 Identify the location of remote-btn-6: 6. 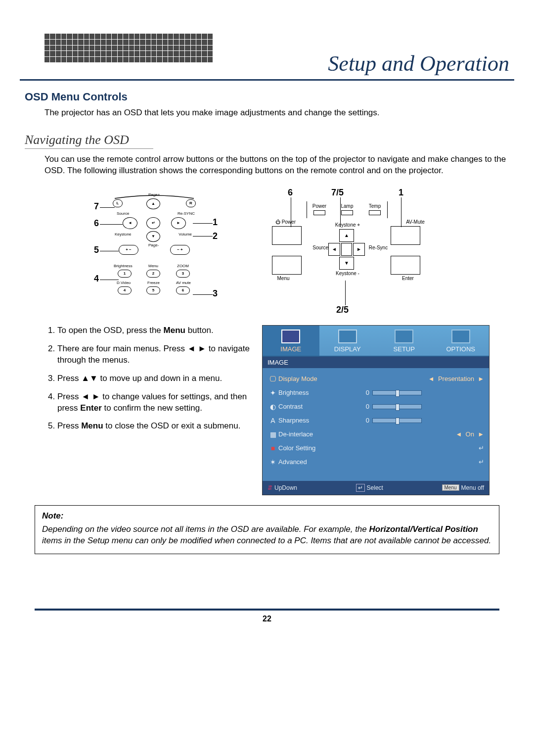
(183, 290).